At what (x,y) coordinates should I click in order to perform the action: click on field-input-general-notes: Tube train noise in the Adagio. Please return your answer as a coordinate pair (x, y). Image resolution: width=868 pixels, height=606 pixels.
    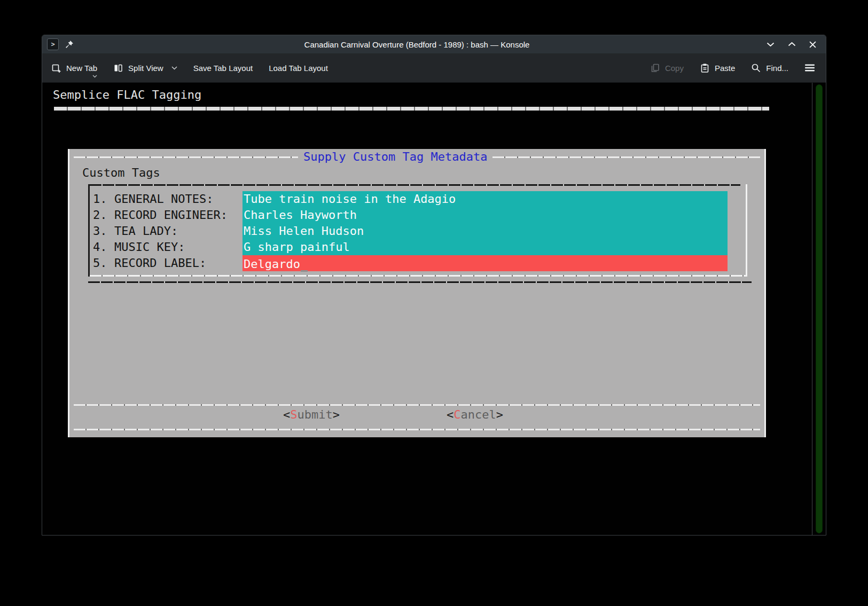
    Looking at the image, I should click on (485, 199).